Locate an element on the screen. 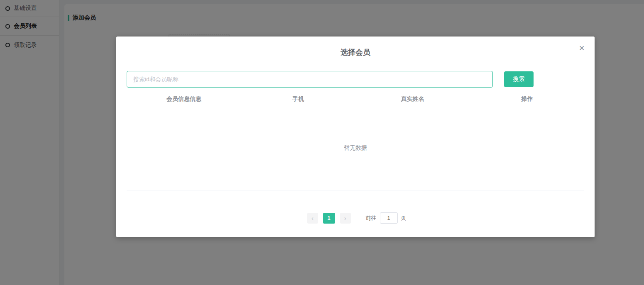  page-jumper: 前往 页 is located at coordinates (386, 218).